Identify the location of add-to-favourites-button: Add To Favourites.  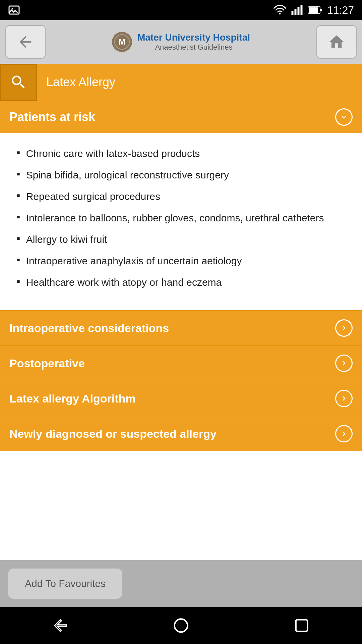
(65, 584).